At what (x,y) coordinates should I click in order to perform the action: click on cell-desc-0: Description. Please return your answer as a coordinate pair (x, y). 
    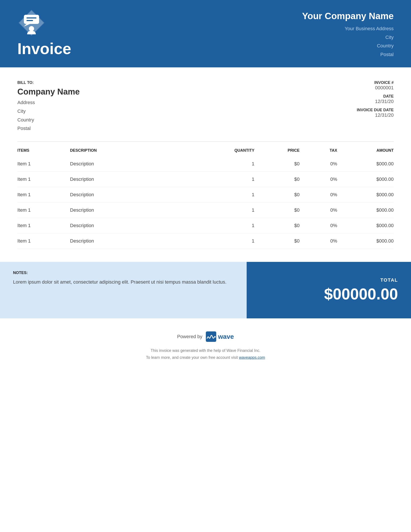
    Looking at the image, I should click on (138, 164).